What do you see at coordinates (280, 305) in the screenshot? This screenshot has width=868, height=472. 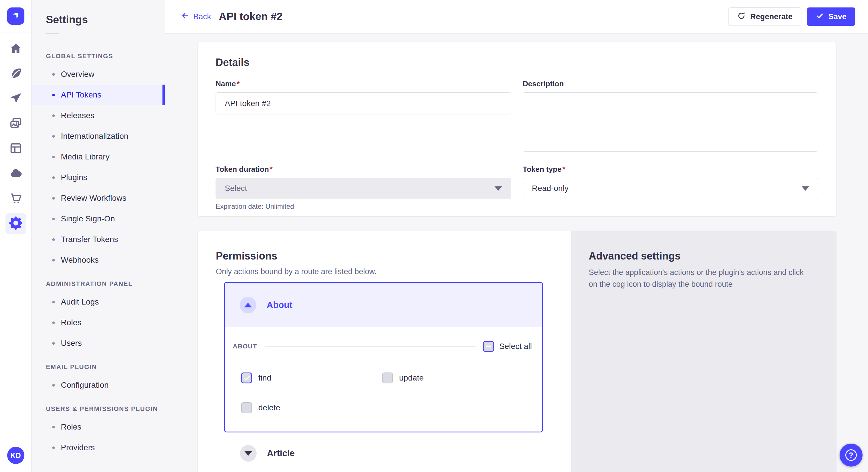 I see `about-accordion-label: About` at bounding box center [280, 305].